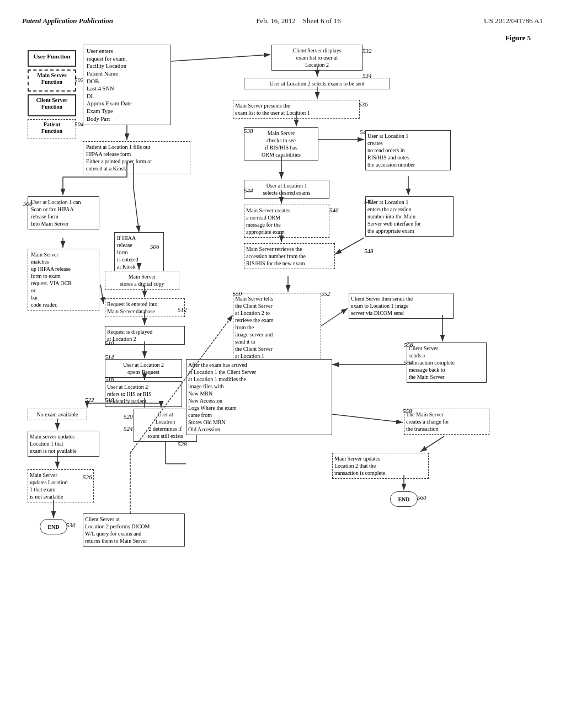 This screenshot has height=728, width=565. Describe the element at coordinates (513, 21) in the screenshot. I see `patent-number-label: US 2012/041786 A1` at that location.